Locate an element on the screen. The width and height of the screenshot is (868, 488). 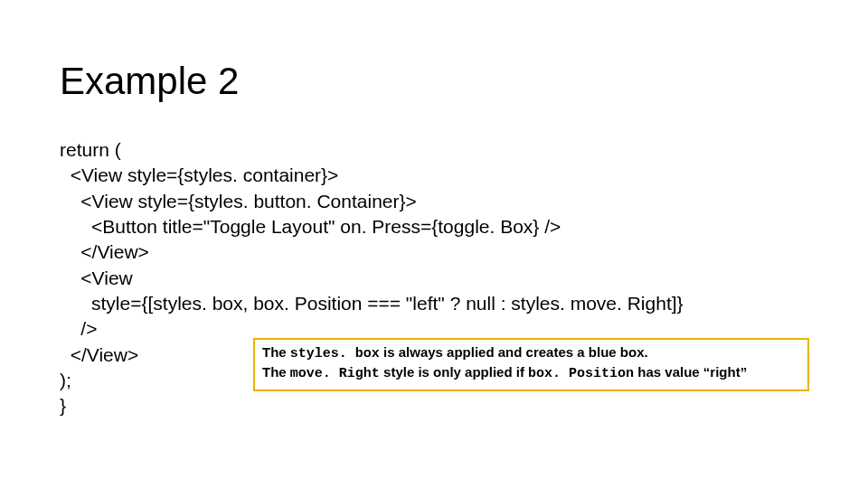
code-line: style={[styles. box, box. Position === "… is located at coordinates (372, 304).